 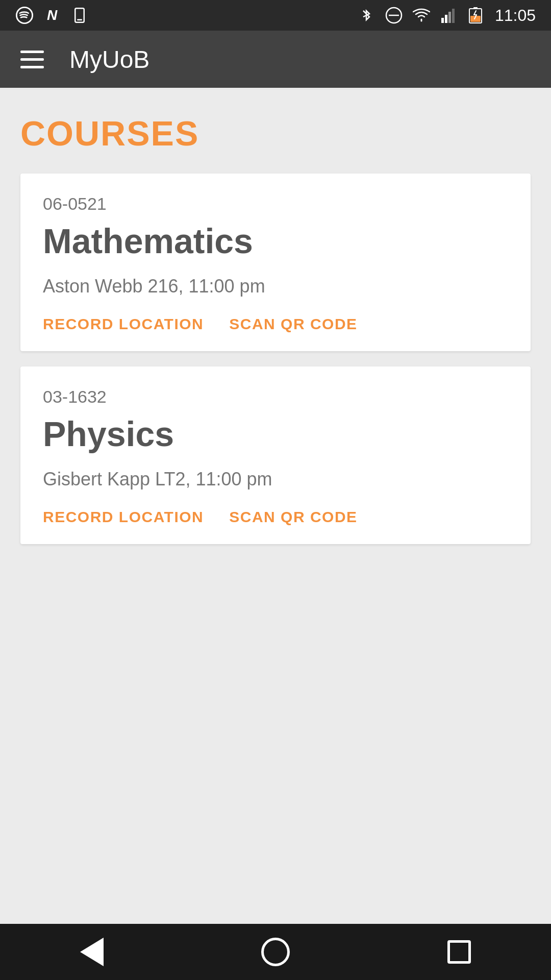 I want to click on status-bar: N, so click(x=276, y=15).